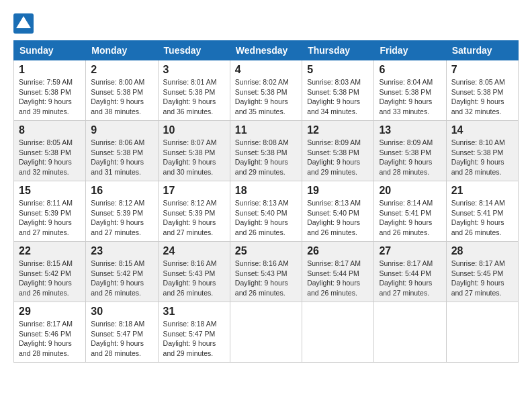 Image resolution: width=532 pixels, height=411 pixels. Describe the element at coordinates (482, 272) in the screenshot. I see `calendar-day-cell: 28Sunrise: 8:17 AM Sunset: 5:45 PM Dayli…` at that location.